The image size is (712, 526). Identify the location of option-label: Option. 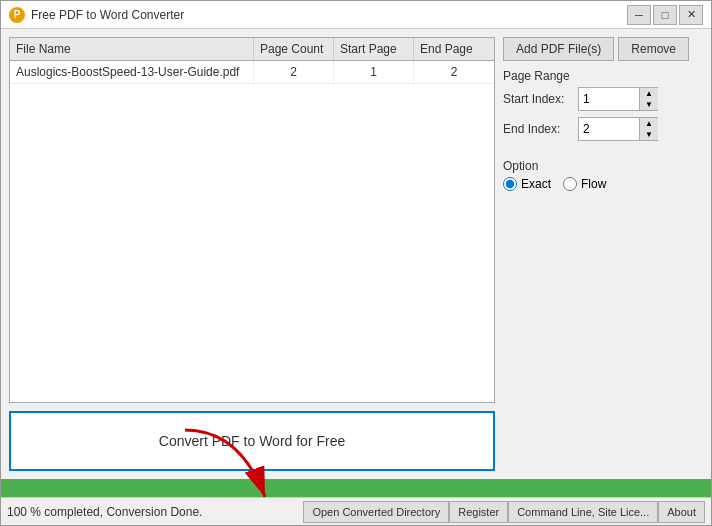
(603, 166).